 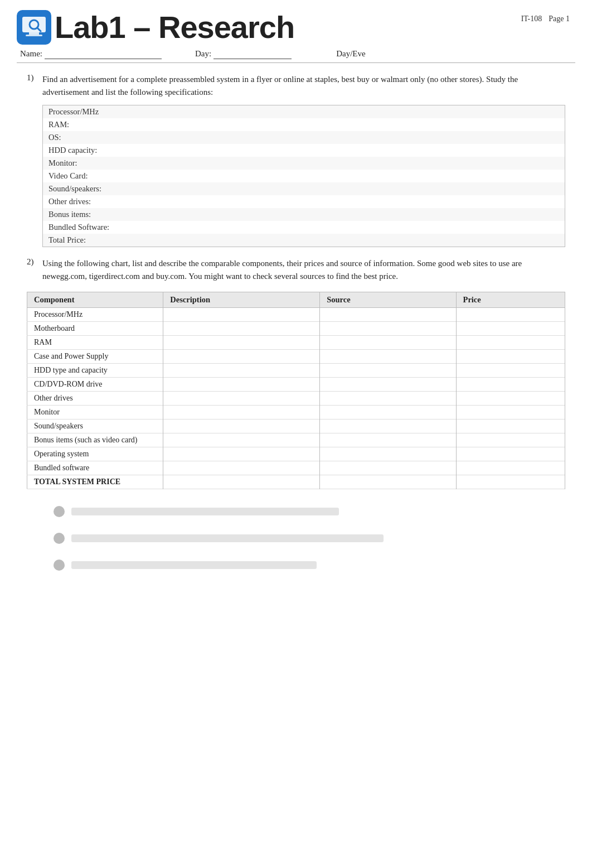 I want to click on spec-row: Other drives:, so click(x=304, y=202).